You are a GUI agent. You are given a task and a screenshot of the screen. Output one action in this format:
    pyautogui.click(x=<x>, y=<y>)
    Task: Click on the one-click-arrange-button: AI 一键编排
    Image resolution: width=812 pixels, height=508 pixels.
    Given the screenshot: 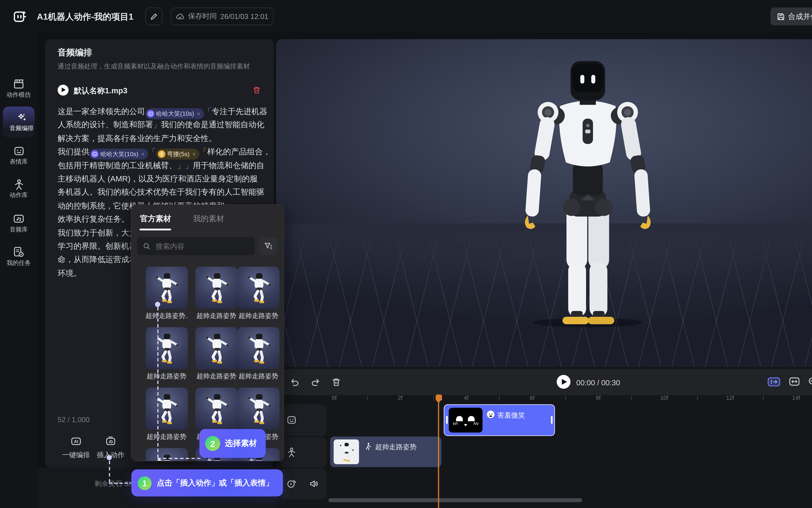 What is the action you would take?
    pyautogui.click(x=76, y=448)
    